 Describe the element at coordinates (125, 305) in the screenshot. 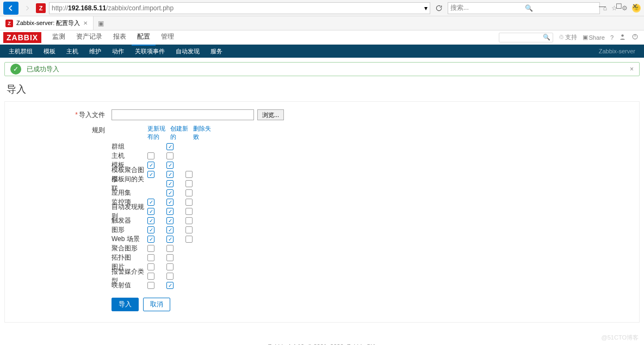

I see `import-button: 导入` at that location.